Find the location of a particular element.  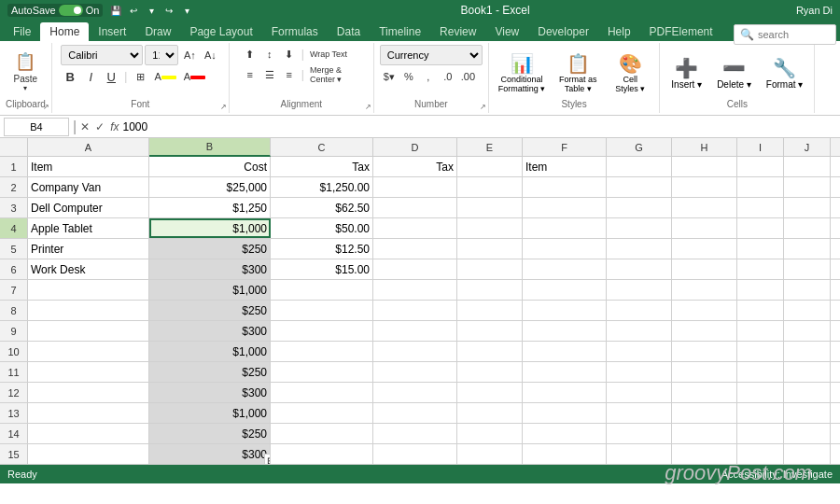

search-bar: 🔍 is located at coordinates (785, 35).